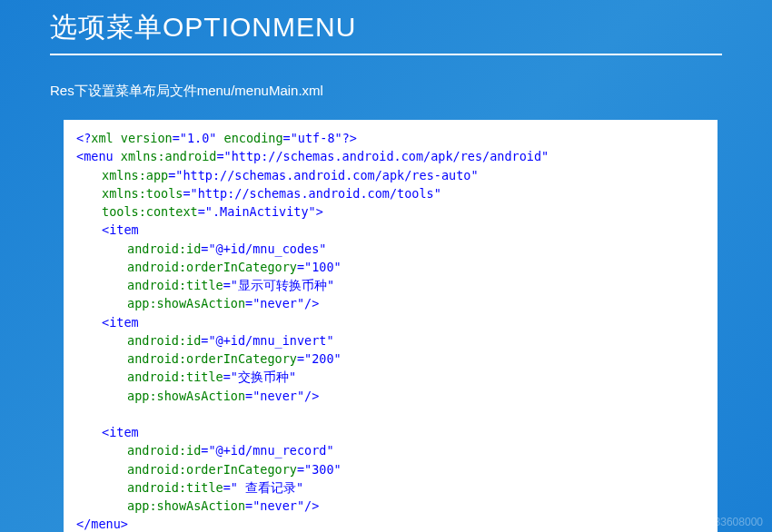 This screenshot has width=772, height=532. I want to click on slide-header: 选项菜单OPTIONMENU, so click(386, 27).